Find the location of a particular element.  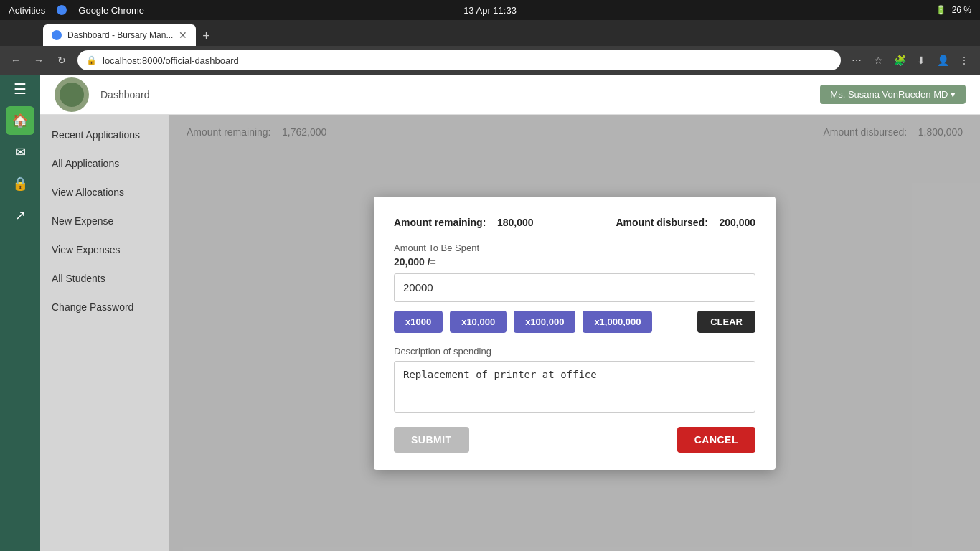

sidebar-item-transfer: ↗ is located at coordinates (20, 215).